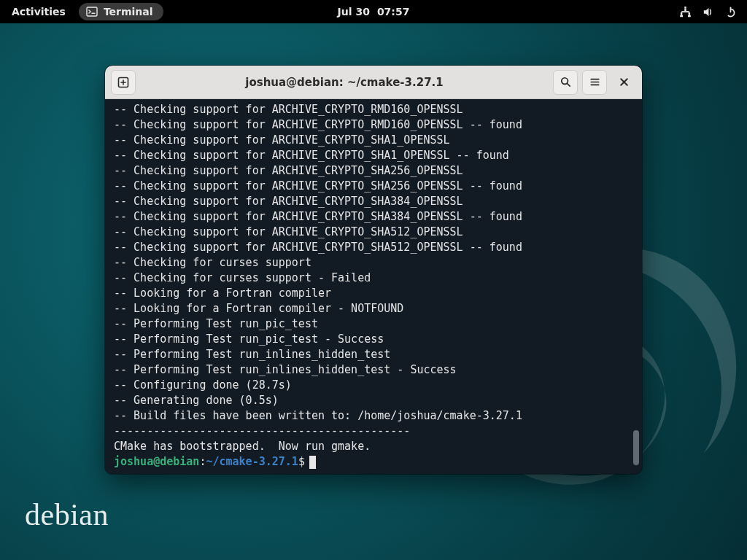 The width and height of the screenshot is (747, 560). I want to click on scrollbar-thumb, so click(636, 448).